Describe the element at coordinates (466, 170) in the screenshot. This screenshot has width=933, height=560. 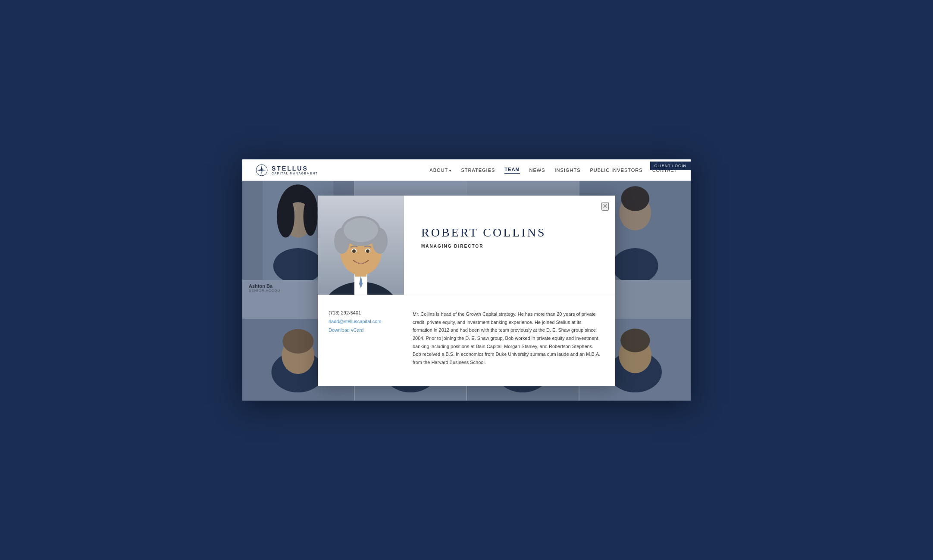
I see `navigation: STELLUS CAPITAL MANAGEMENT ABOUT STRATEG…` at that location.